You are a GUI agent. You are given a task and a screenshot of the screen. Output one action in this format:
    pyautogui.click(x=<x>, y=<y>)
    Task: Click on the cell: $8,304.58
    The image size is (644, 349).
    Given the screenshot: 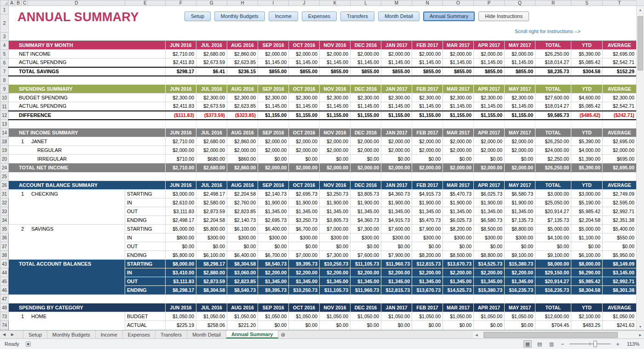 What is the action you would take?
    pyautogui.click(x=212, y=290)
    